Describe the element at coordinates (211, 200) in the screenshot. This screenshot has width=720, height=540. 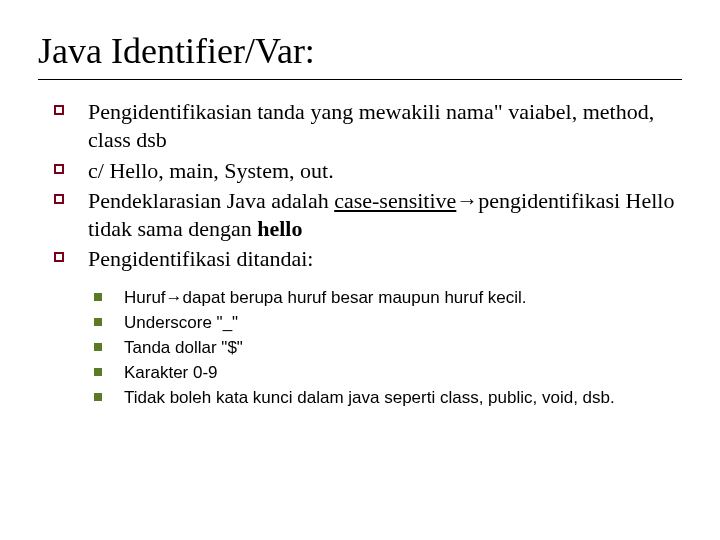
I see `list-item-text-prefix: Pendeklarasian Java adalah` at that location.